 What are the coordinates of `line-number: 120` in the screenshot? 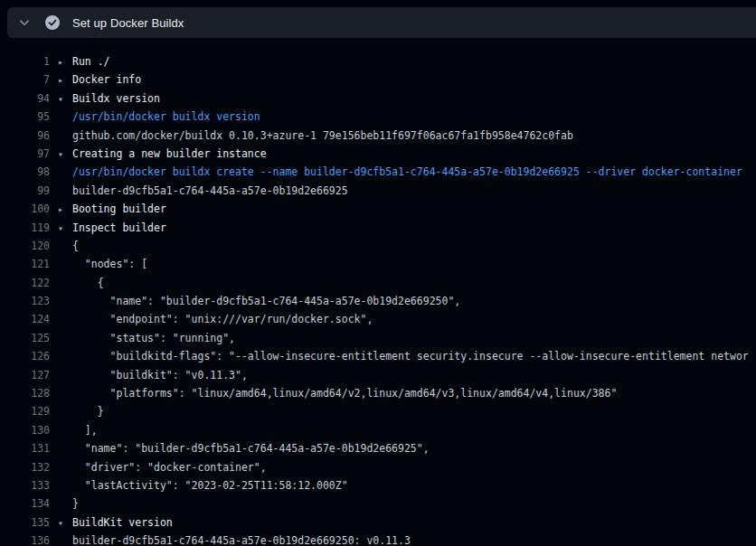 It's located at (25, 246).